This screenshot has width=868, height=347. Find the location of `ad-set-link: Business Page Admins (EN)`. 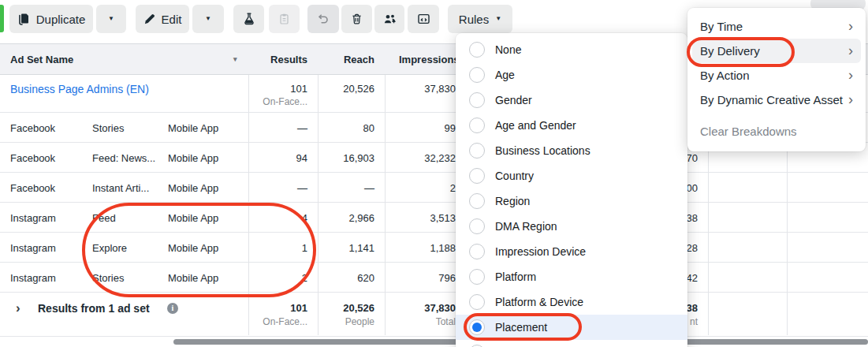

ad-set-link: Business Page Admins (EN) is located at coordinates (80, 89).